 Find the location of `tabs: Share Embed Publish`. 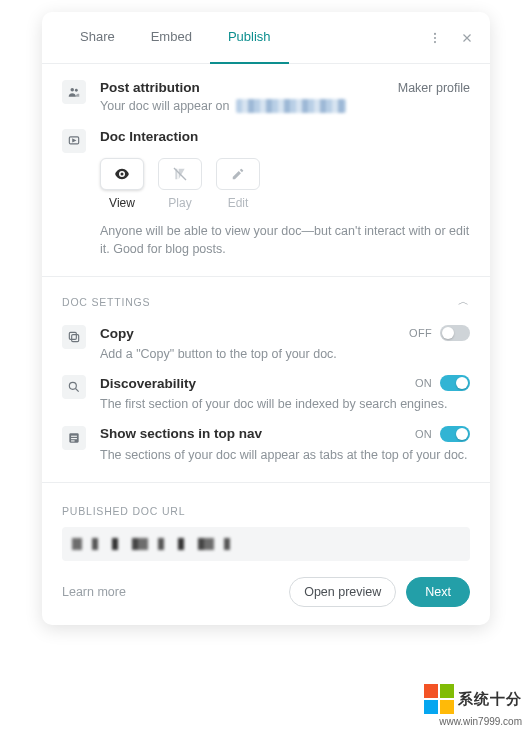

tabs: Share Embed Publish is located at coordinates (176, 38).